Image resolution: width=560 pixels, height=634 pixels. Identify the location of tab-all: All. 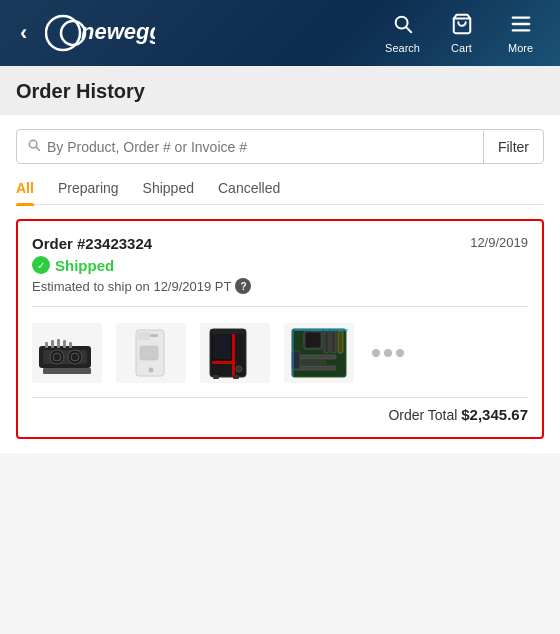
(25, 192).